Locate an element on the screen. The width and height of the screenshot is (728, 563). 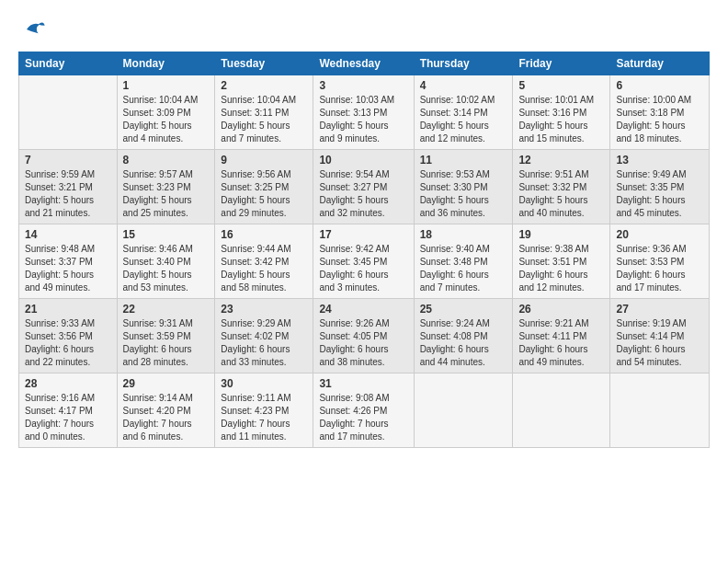
week-row-1: 7Sunrise: 9:59 AMSunset: 3:21 PMDaylight… is located at coordinates (364, 188).